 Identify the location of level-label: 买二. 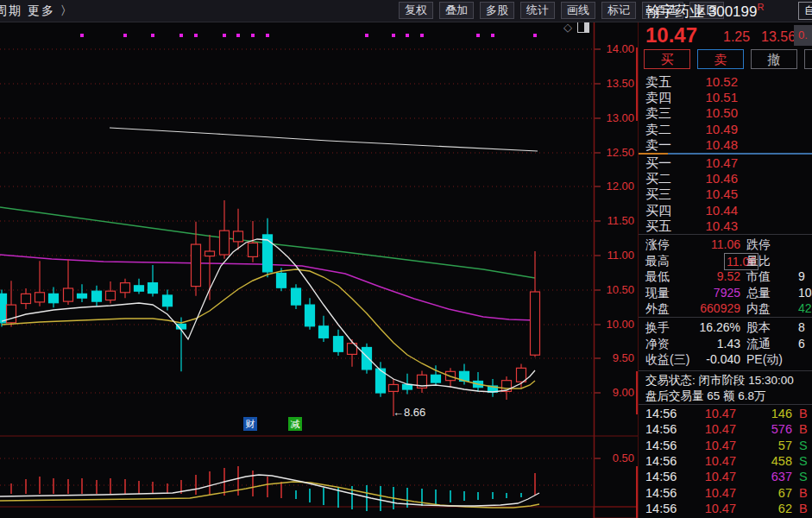
(658, 179).